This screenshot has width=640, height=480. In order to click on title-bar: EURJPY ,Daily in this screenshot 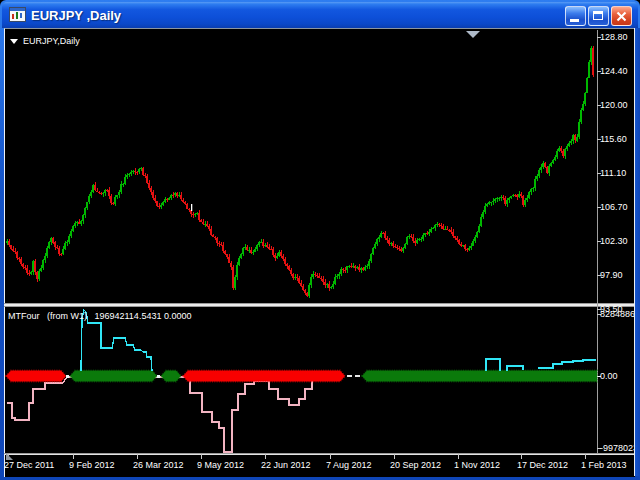, I will do `click(320, 15)`.